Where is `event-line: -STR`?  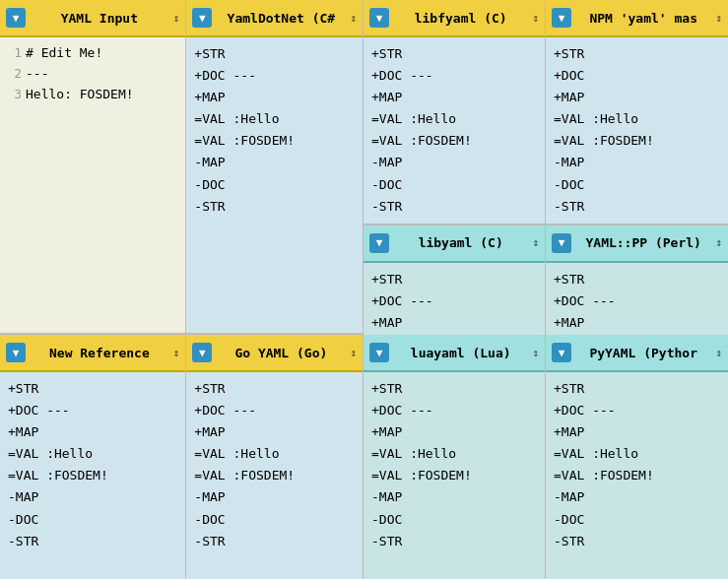
event-line: -STR is located at coordinates (274, 207).